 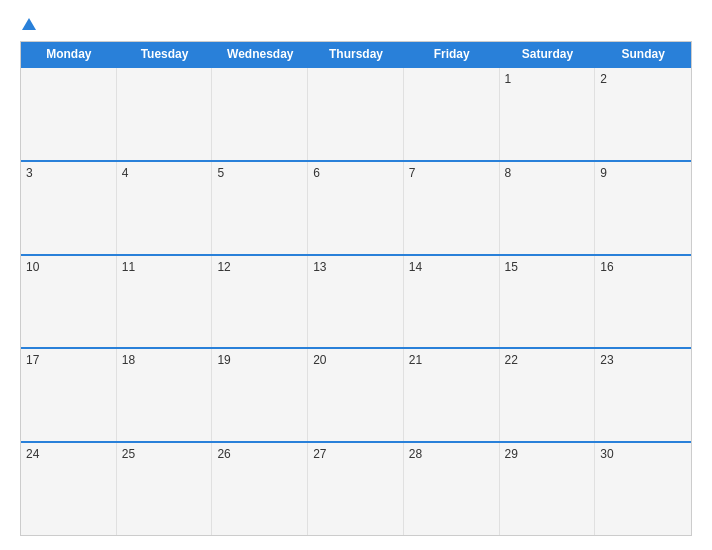 What do you see at coordinates (643, 208) in the screenshot?
I see `calendar-cell: 9` at bounding box center [643, 208].